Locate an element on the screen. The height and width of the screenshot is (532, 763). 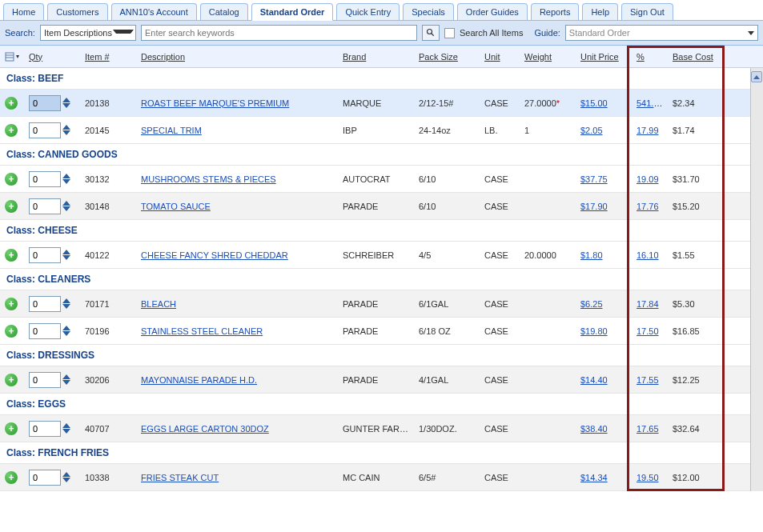
description-link: SPECIAL TRIM is located at coordinates (171, 130).